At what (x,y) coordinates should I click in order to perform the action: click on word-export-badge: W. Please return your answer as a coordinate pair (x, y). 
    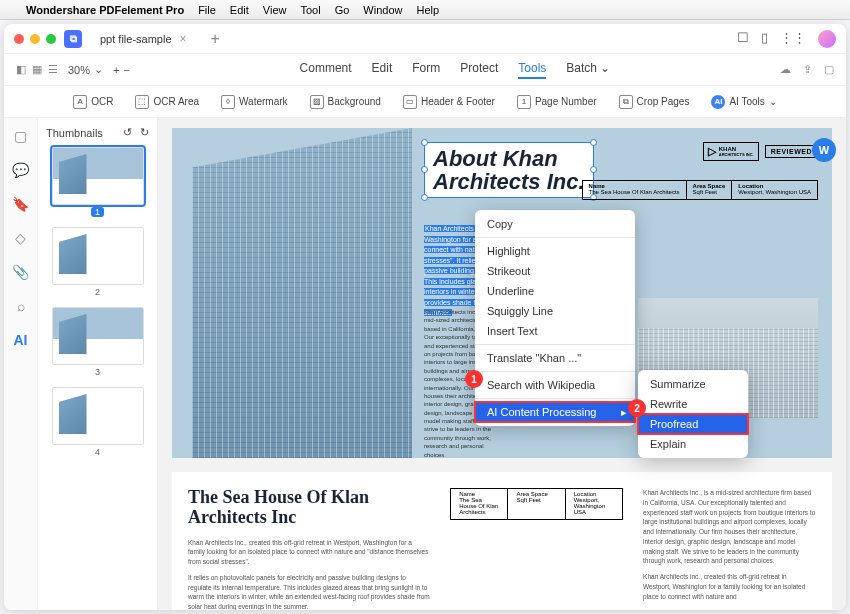
    Looking at the image, I should click on (824, 150).